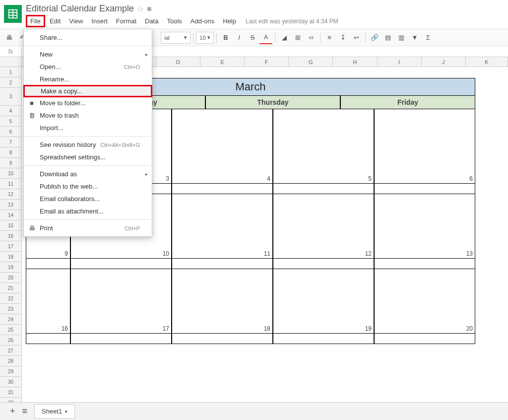  I want to click on col-j: J, so click(444, 62).